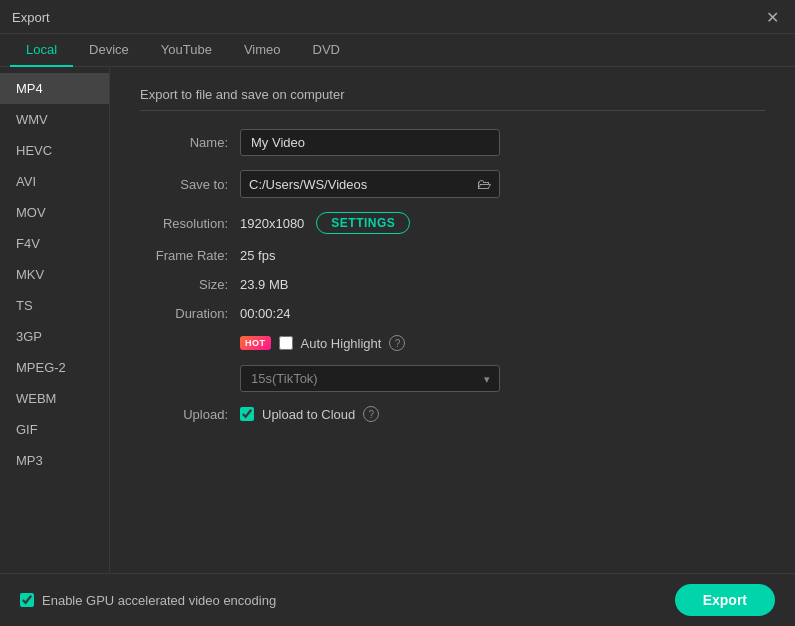 The height and width of the screenshot is (626, 795). What do you see at coordinates (55, 320) in the screenshot?
I see `format-sidebar: MP4 WMV HEVC AVI MOV F4V MKV TS 3GP MPEG…` at bounding box center [55, 320].